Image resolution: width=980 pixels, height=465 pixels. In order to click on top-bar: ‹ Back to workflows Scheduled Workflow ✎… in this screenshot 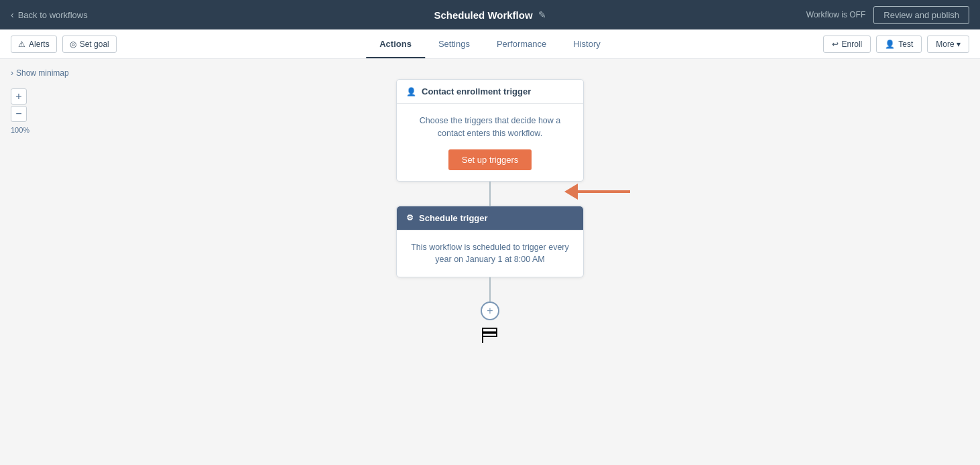, I will do `click(490, 15)`.